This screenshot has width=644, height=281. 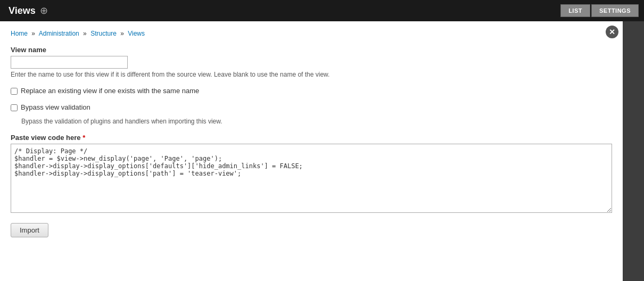 What do you see at coordinates (59, 34) in the screenshot?
I see `breadcrumb-administration: Administration` at bounding box center [59, 34].